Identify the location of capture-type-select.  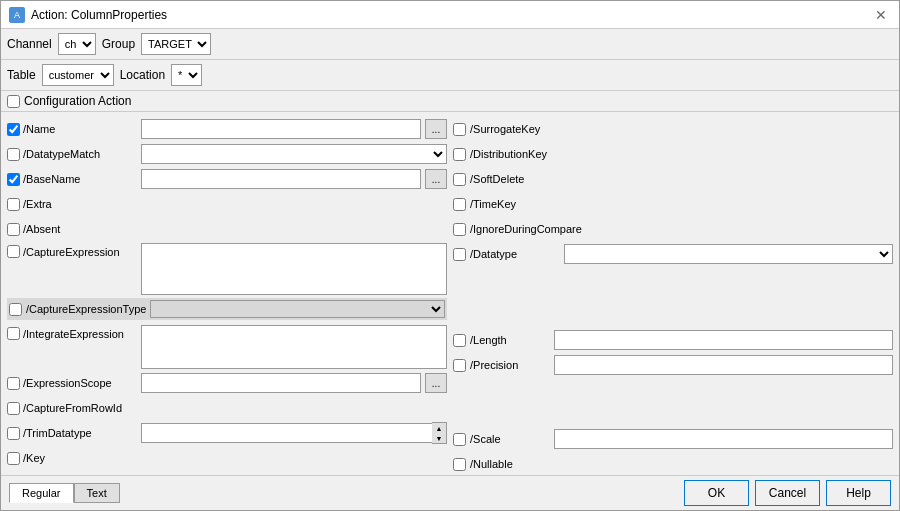
(298, 309).